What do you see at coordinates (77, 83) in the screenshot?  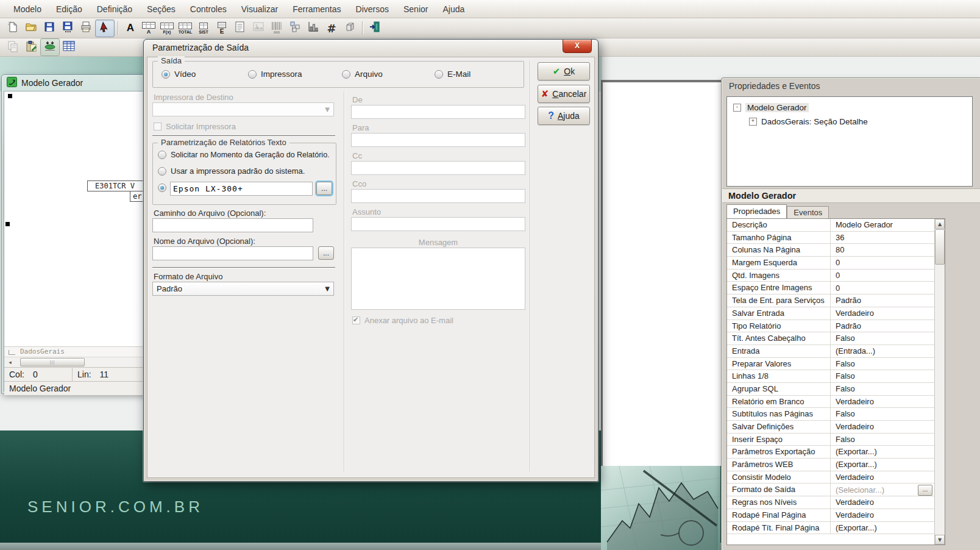 I see `editor-titlebar: Modelo Gerador` at bounding box center [77, 83].